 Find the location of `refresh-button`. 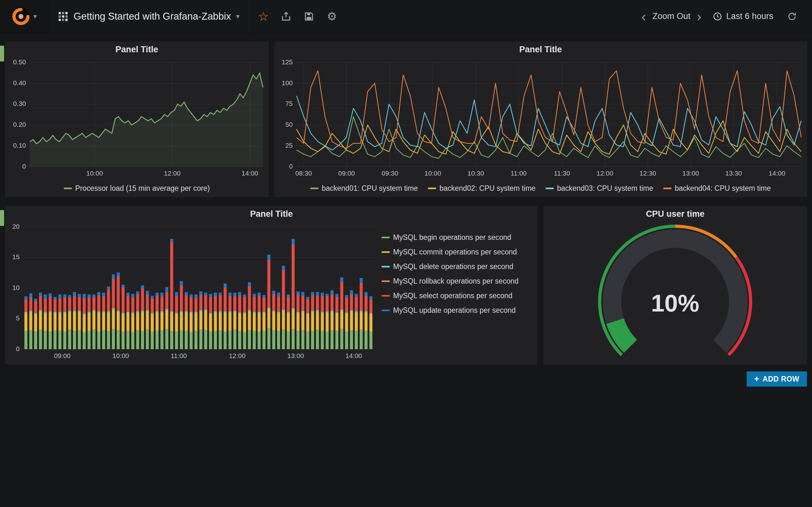

refresh-button is located at coordinates (792, 16).